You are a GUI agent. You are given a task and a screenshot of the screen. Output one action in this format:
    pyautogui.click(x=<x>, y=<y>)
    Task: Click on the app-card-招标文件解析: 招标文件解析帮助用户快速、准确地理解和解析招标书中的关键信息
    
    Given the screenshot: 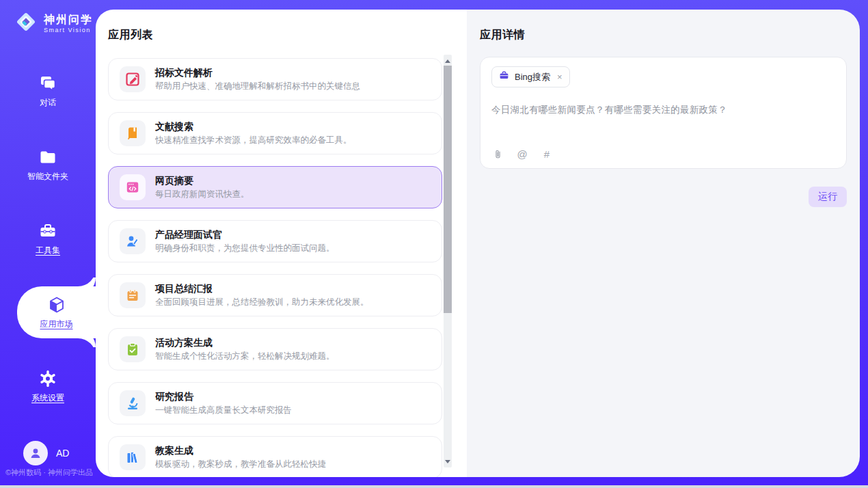 What is the action you would take?
    pyautogui.click(x=275, y=79)
    